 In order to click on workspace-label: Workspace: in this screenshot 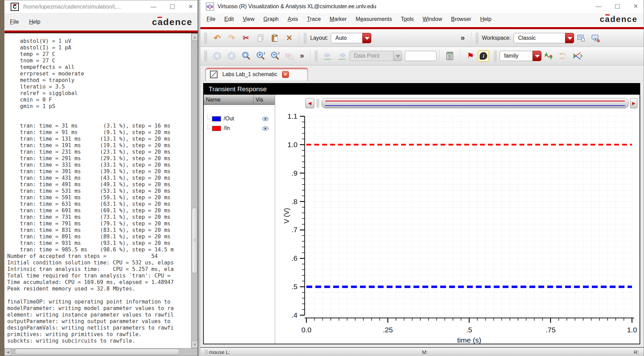, I will do `click(496, 38)`.